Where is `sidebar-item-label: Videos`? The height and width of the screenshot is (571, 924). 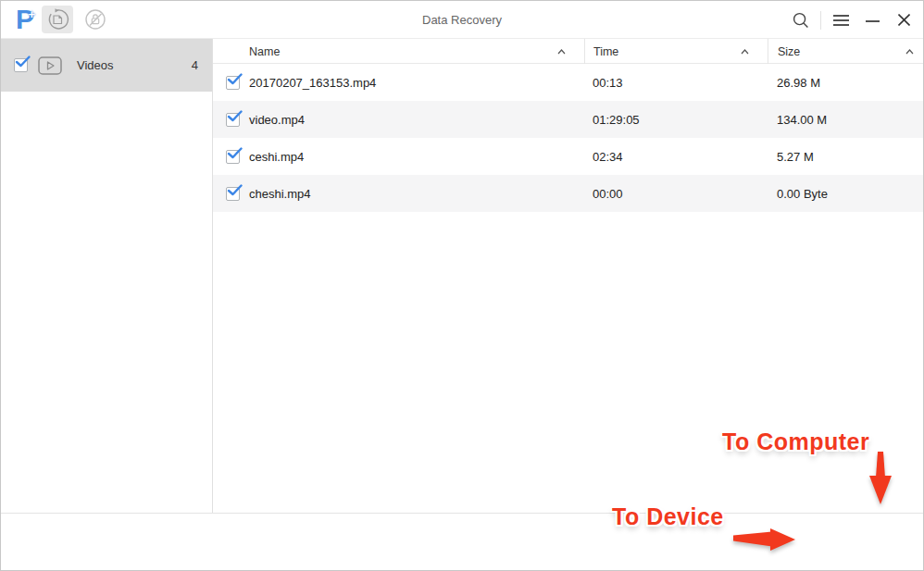 sidebar-item-label: Videos is located at coordinates (95, 65).